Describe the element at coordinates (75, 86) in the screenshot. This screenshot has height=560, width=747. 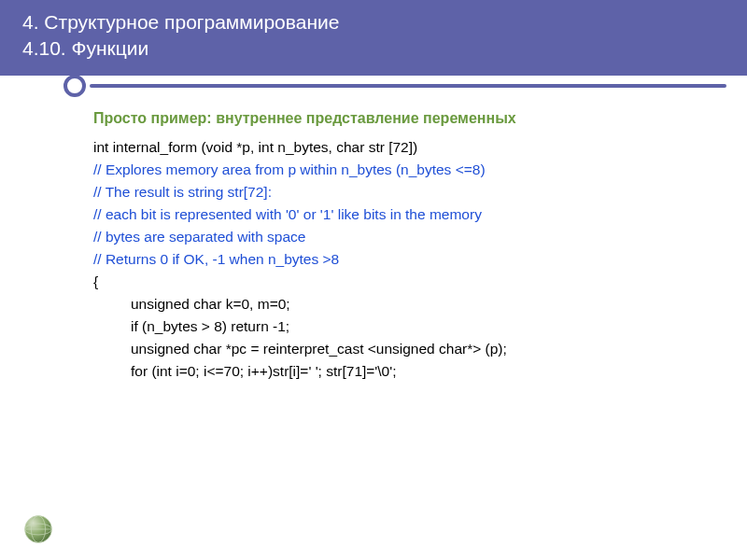
I see `header-bullet-icon` at that location.